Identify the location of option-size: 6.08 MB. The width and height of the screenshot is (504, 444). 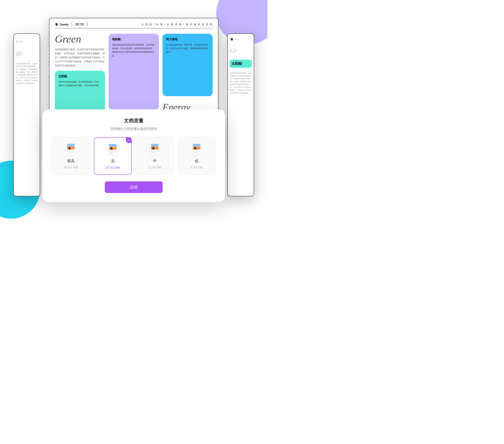
(197, 167).